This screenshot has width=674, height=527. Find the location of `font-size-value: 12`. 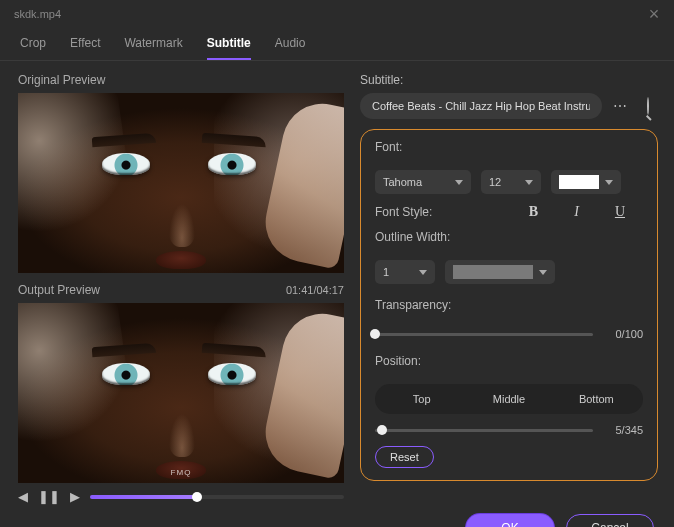

font-size-value: 12 is located at coordinates (495, 182).